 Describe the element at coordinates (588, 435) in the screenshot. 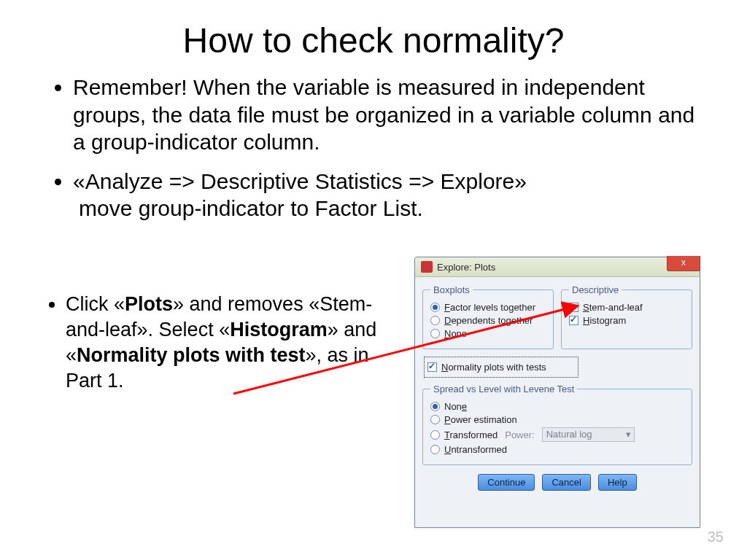

I see `power-combo: Natural log` at that location.